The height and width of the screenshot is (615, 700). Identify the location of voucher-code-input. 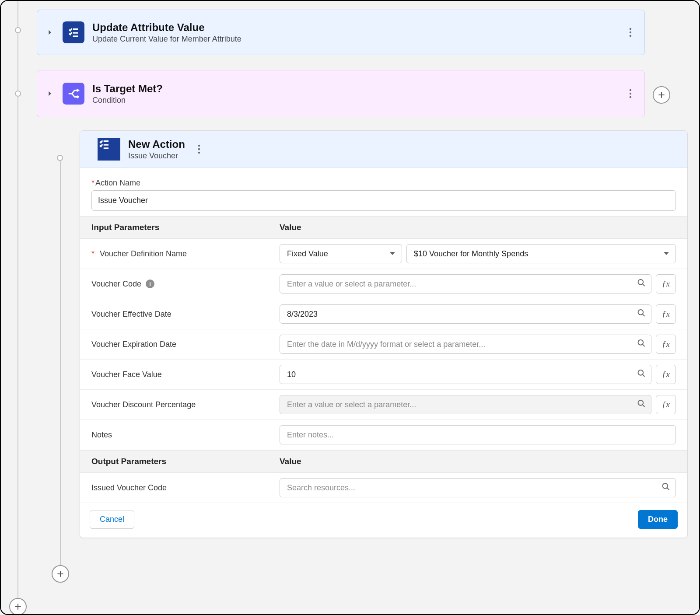
(466, 284).